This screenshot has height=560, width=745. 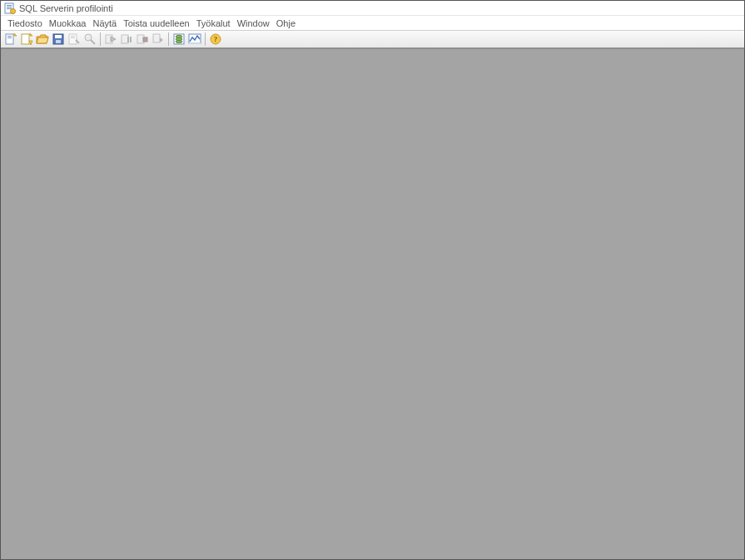 What do you see at coordinates (373, 23) in the screenshot?
I see `menubar: Tiedosto Muokkaa Näytä Toista uudelleen …` at bounding box center [373, 23].